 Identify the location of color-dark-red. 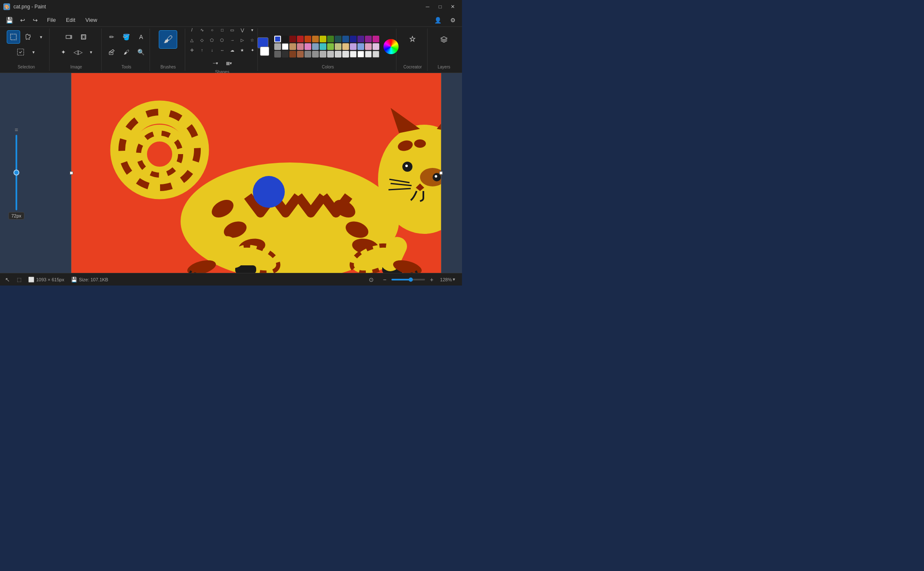
(293, 39).